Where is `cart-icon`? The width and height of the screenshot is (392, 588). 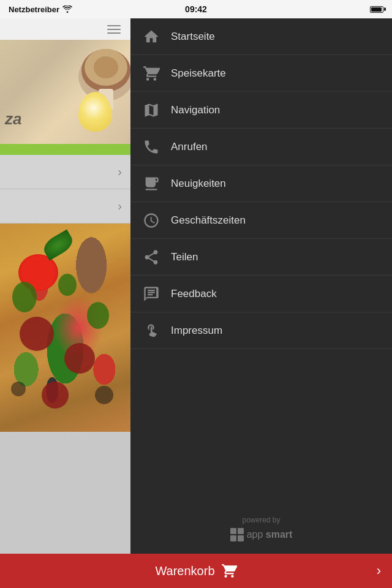
cart-icon is located at coordinates (151, 74).